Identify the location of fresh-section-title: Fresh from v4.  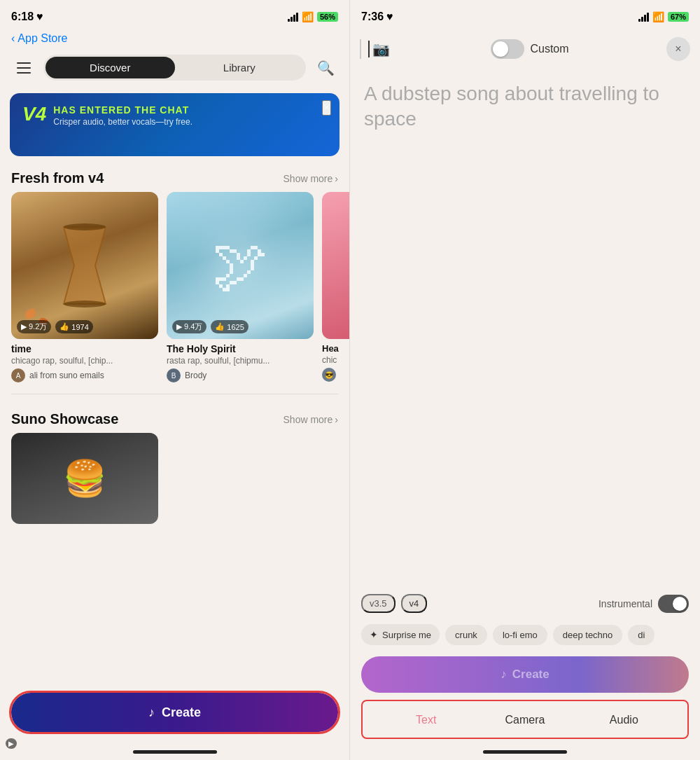
(57, 178).